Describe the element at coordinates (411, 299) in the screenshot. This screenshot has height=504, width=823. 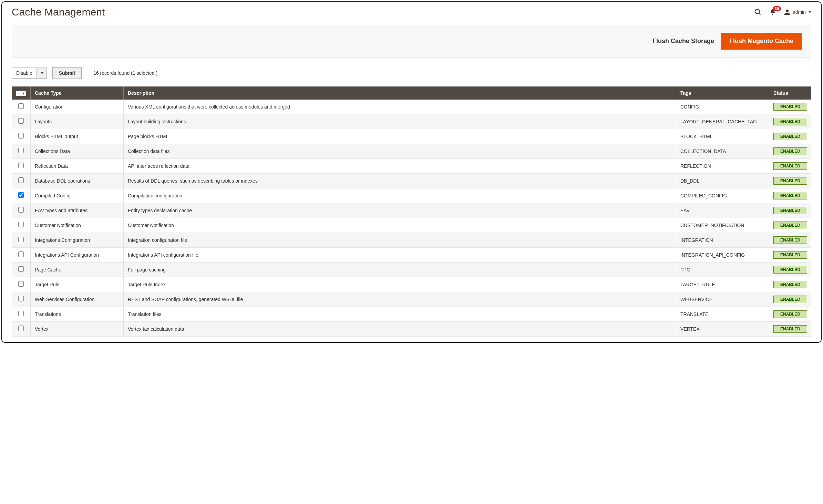
I see `table-row: Web Services ConfigurationREST and SOAP …` at that location.